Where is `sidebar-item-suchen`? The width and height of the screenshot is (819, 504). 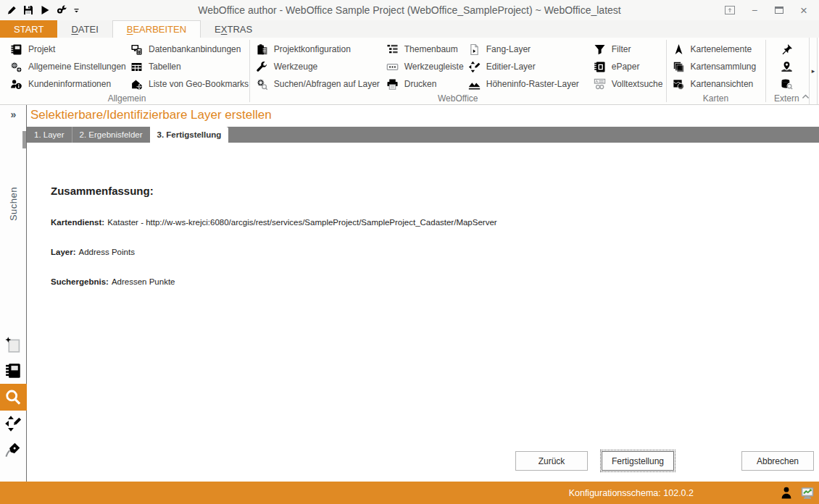 sidebar-item-suchen is located at coordinates (13, 397).